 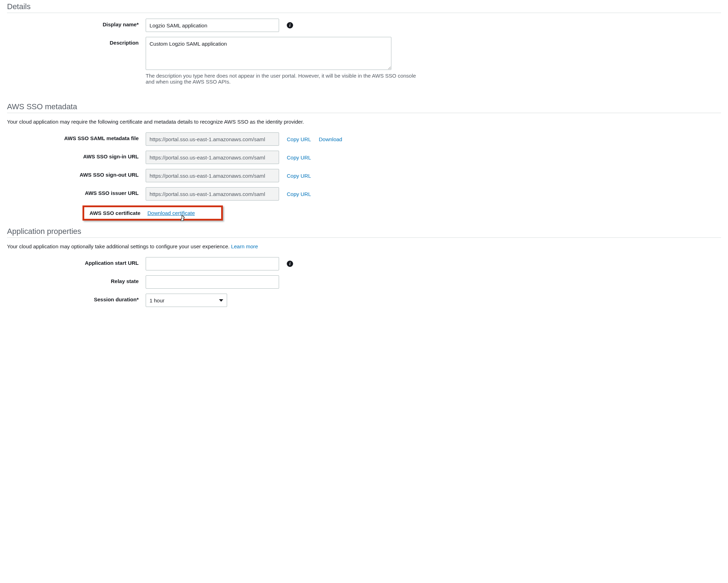 What do you see at coordinates (212, 139) in the screenshot?
I see `input-metadata-file` at bounding box center [212, 139].